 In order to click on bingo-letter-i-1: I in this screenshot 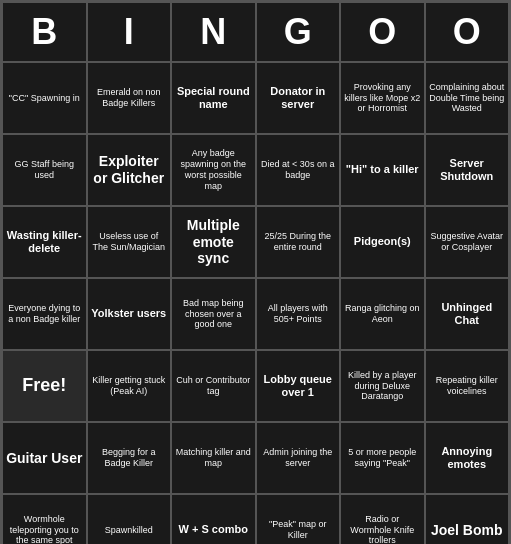, I will do `click(130, 32)`.